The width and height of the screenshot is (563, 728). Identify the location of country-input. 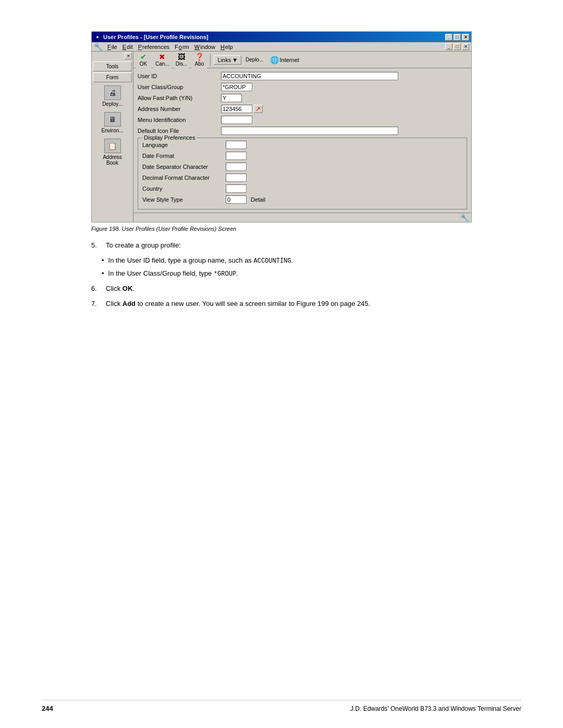
(236, 189).